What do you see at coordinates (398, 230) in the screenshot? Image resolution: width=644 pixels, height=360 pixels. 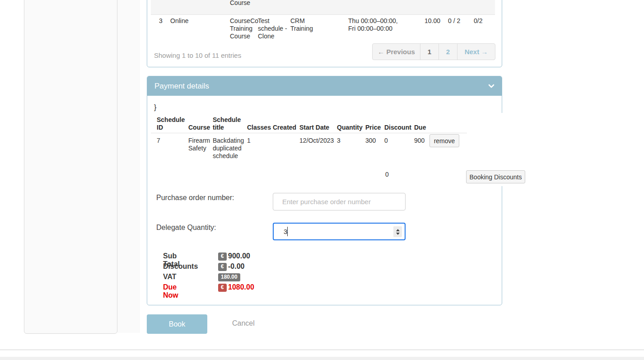 I see `stepper-up-icon` at bounding box center [398, 230].